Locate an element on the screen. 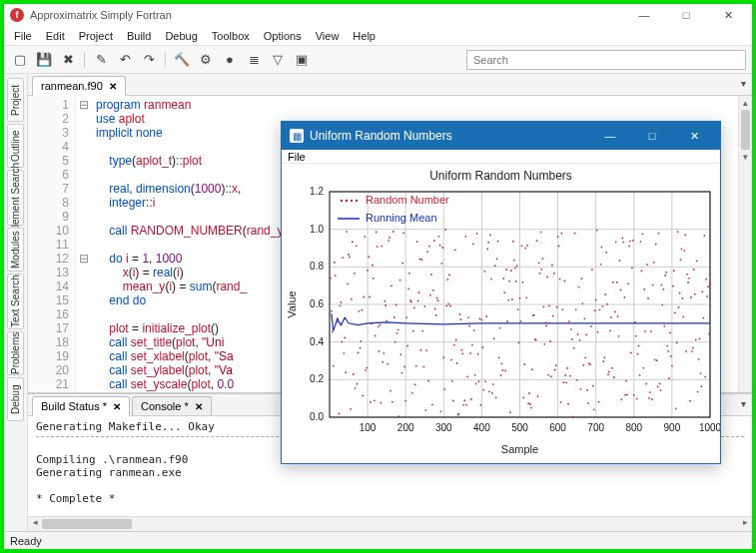  maximize-button: □ is located at coordinates (686, 15).